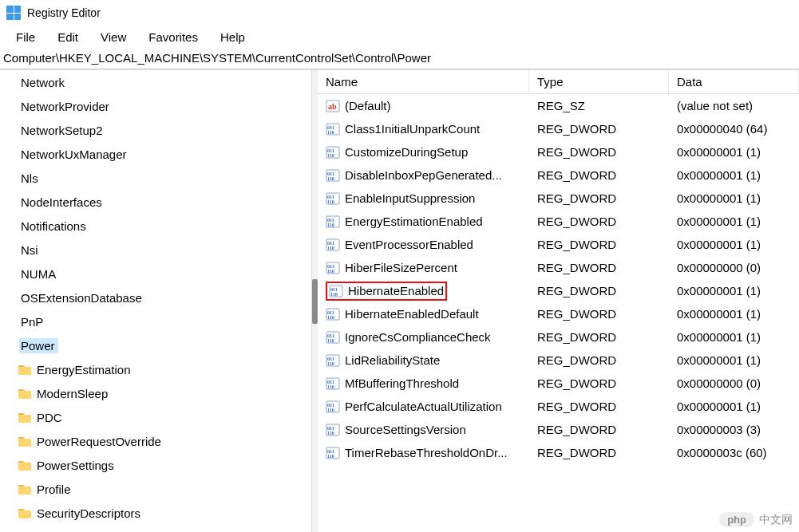 The width and height of the screenshot is (799, 532). What do you see at coordinates (233, 37) in the screenshot?
I see `menu-help: Help` at bounding box center [233, 37].